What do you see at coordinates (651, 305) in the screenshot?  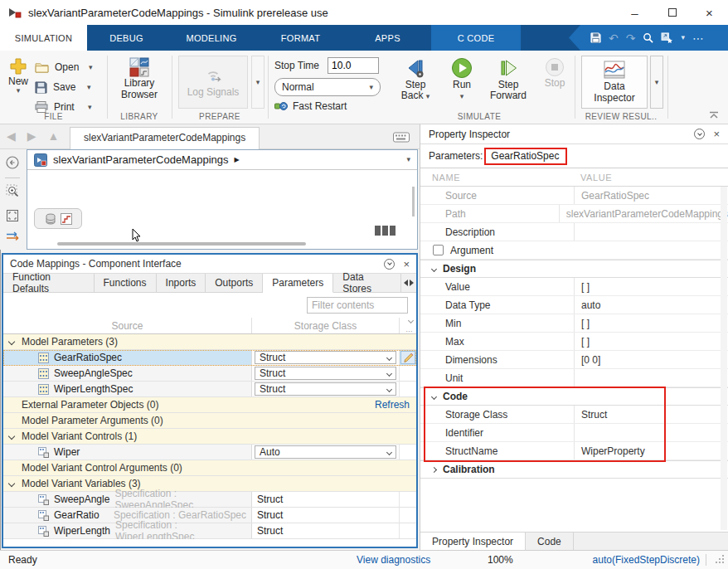 I see `property-value: auto` at bounding box center [651, 305].